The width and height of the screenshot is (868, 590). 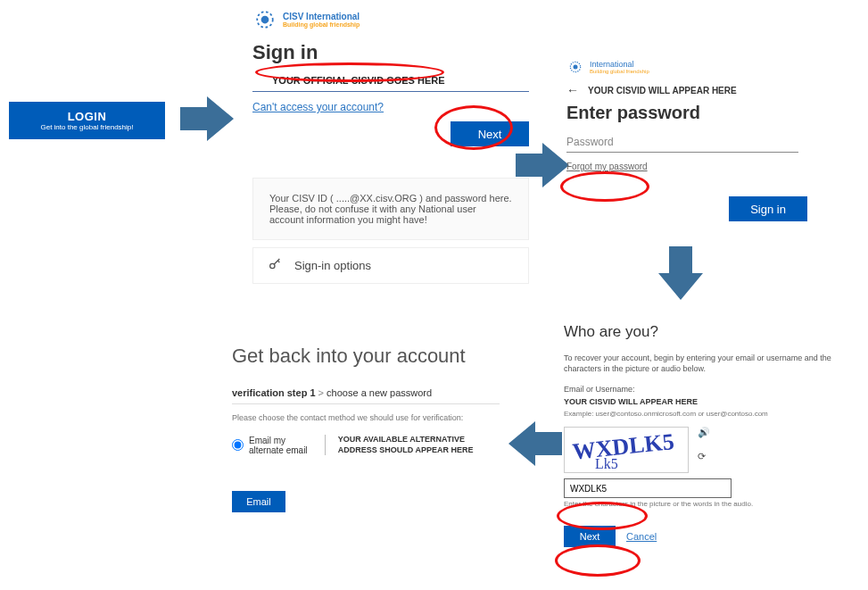 What do you see at coordinates (366, 428) in the screenshot?
I see `recovery-panel: Get back into your account verification …` at bounding box center [366, 428].